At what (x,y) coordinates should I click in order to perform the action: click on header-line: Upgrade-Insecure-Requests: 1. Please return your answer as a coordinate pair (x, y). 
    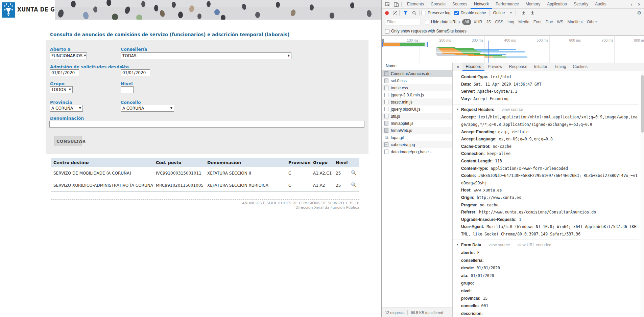
    Looking at the image, I should click on (550, 220).